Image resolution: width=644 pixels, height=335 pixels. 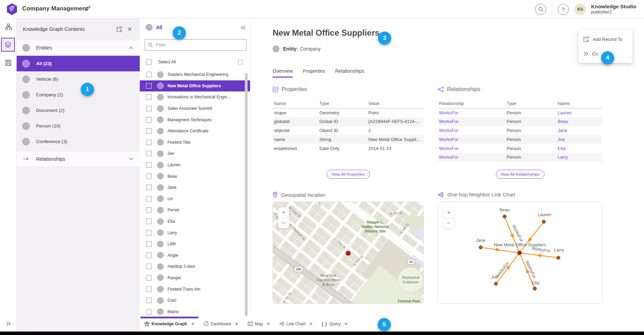 What do you see at coordinates (8, 27) in the screenshot?
I see `hierarchy-icon` at bounding box center [8, 27].